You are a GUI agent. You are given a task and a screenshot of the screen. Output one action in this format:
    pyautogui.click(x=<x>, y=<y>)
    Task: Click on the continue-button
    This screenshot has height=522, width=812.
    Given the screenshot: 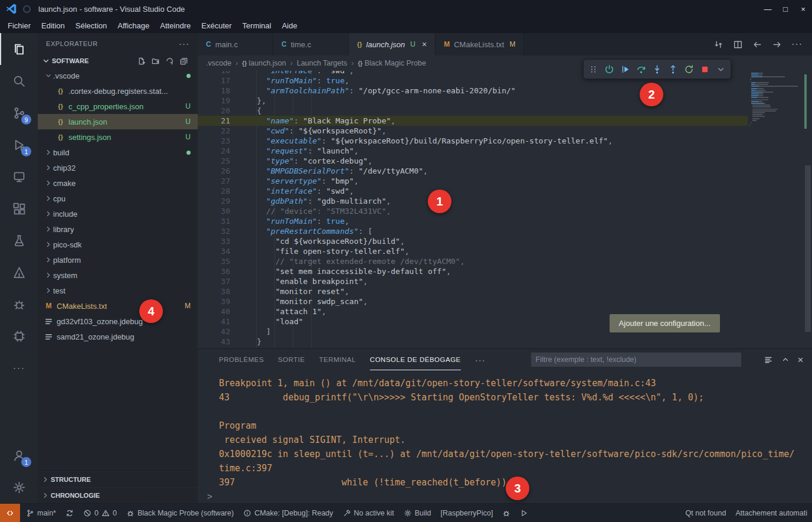 What is the action you would take?
    pyautogui.click(x=626, y=69)
    